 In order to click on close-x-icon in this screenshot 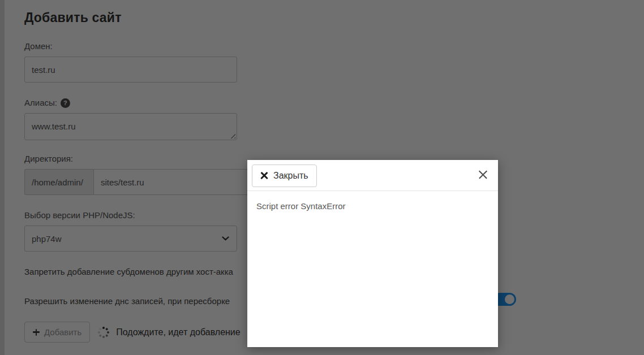, I will do `click(483, 174)`.